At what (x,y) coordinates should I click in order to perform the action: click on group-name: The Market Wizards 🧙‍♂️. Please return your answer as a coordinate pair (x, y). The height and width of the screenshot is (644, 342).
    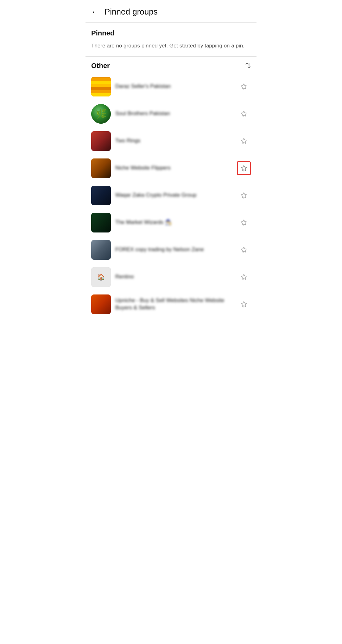
    Looking at the image, I should click on (176, 222).